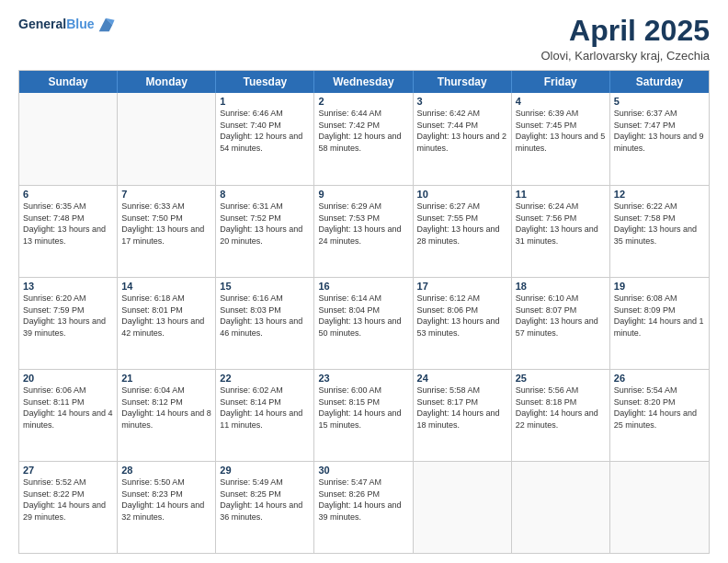 Image resolution: width=728 pixels, height=563 pixels. Describe the element at coordinates (660, 378) in the screenshot. I see `day-number: 26` at that location.